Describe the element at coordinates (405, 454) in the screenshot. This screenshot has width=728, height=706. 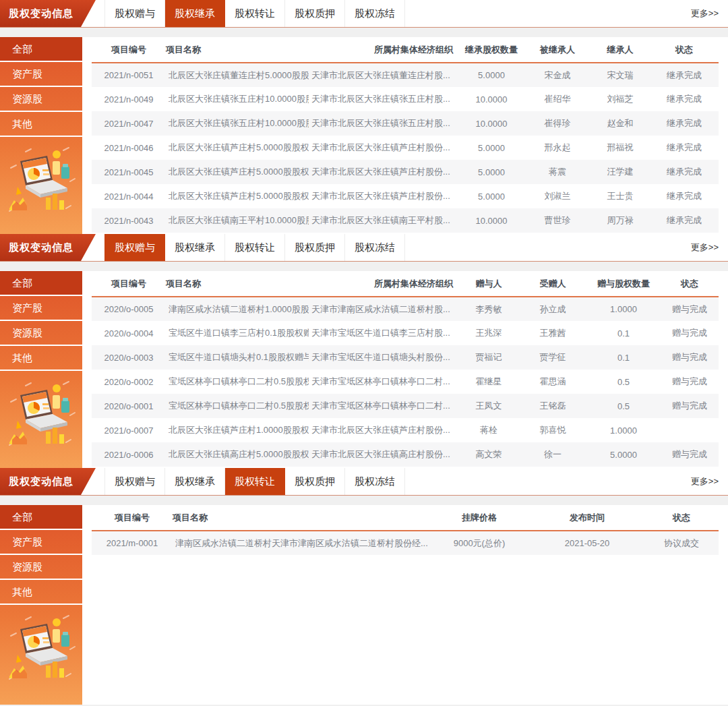
I see `table-row: 2021/o-0006北辰区大张庄镇高庄村5.0000股股权赠与...天津市北辰…` at that location.